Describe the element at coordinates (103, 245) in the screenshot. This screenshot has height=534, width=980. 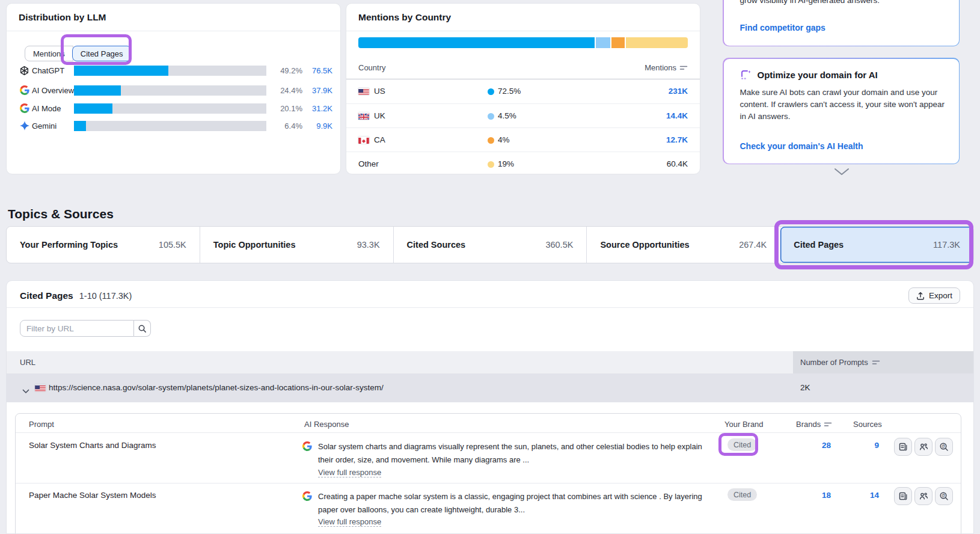
I see `tab-your-performing-topics: Your Performing Topics 105.5K` at that location.